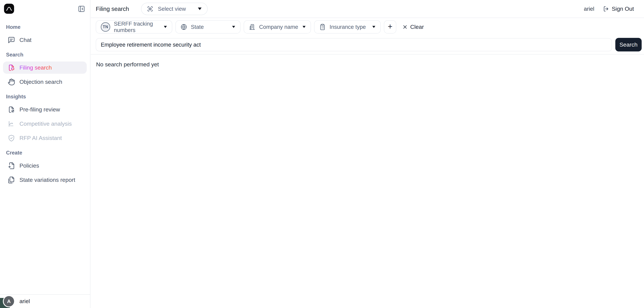 This screenshot has height=308, width=644. Describe the element at coordinates (45, 119) in the screenshot. I see `nav-section-insights: Insights Pre-filing review` at that location.